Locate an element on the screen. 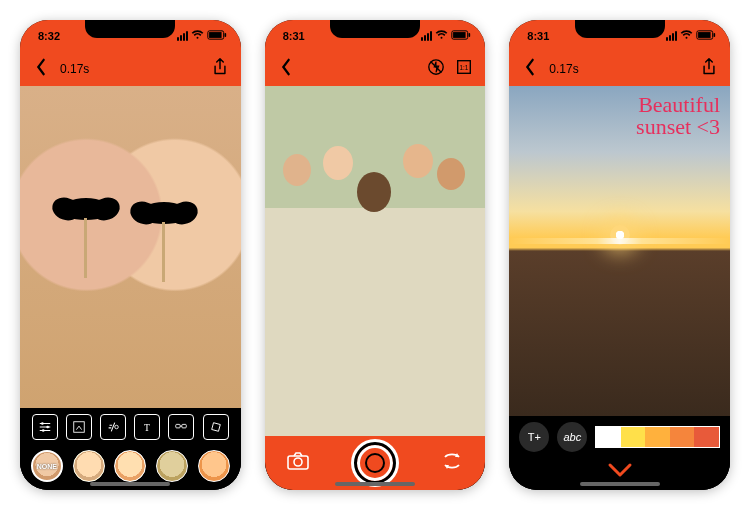 The image size is (750, 513). font-button: abc is located at coordinates (572, 437).